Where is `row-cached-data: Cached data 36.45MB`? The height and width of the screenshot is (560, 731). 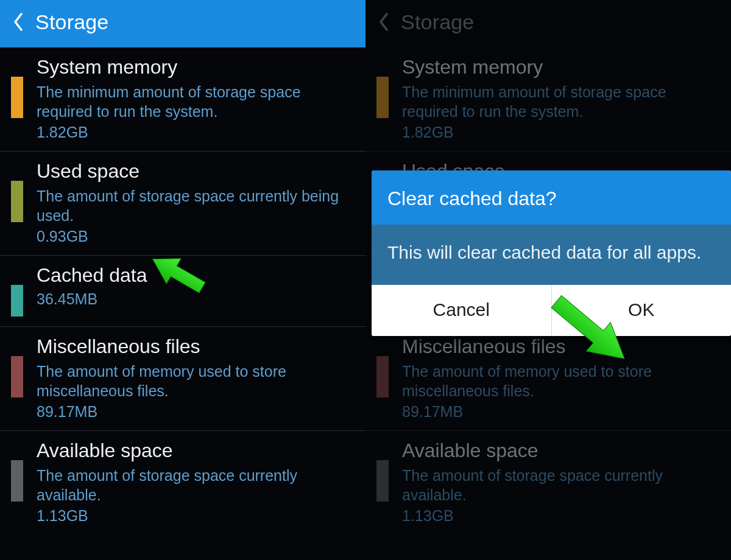
row-cached-data: Cached data 36.45MB is located at coordinates (183, 291).